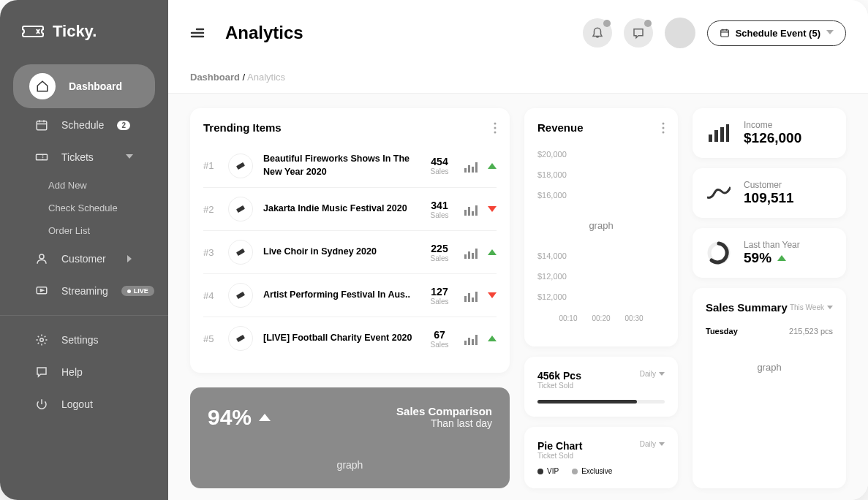 The width and height of the screenshot is (868, 500). What do you see at coordinates (722, 331) in the screenshot?
I see `ss-day: Tuesday` at bounding box center [722, 331].